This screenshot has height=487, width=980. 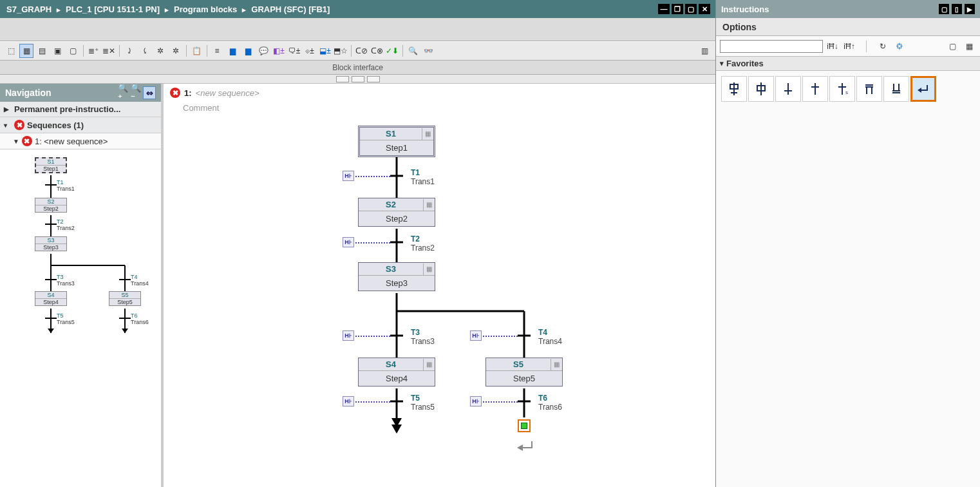 What do you see at coordinates (279, 51) in the screenshot?
I see `tool-17: ◧±` at bounding box center [279, 51].